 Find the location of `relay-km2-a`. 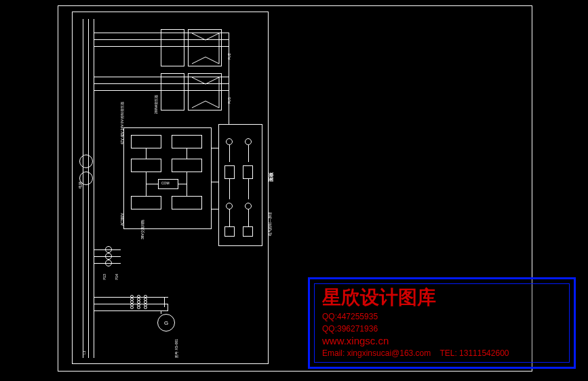

relay-km2-a is located at coordinates (146, 165).